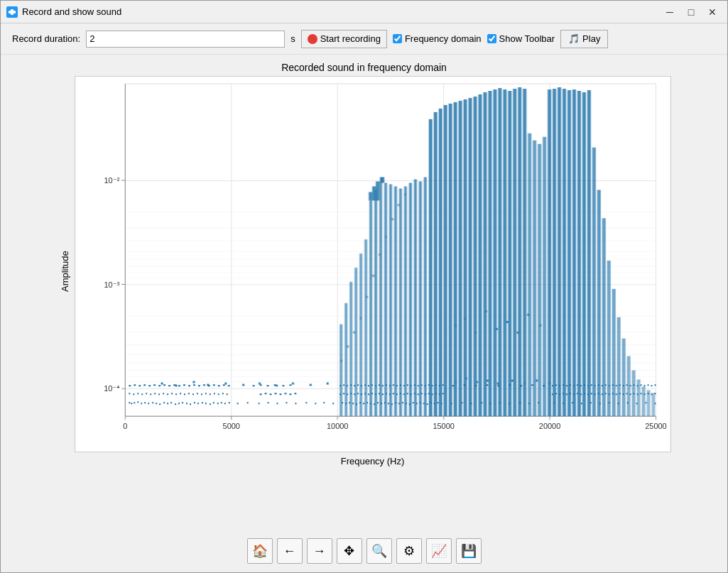 The image size is (728, 573). What do you see at coordinates (320, 551) in the screenshot?
I see `forward-button: →` at bounding box center [320, 551].